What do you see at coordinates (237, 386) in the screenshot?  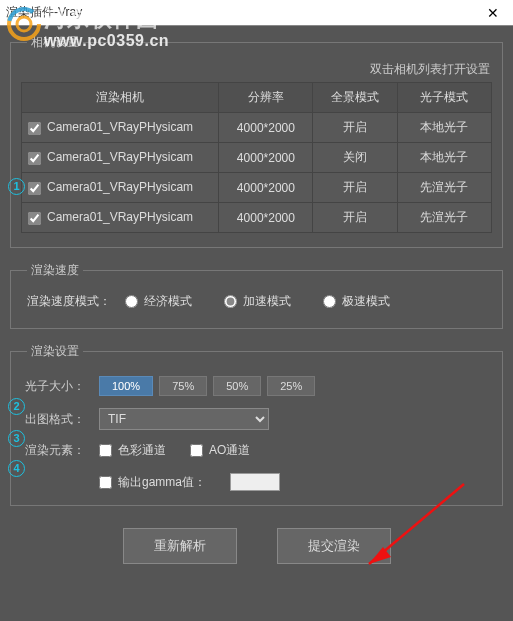 I see `photon-size-50: 50%` at bounding box center [237, 386].